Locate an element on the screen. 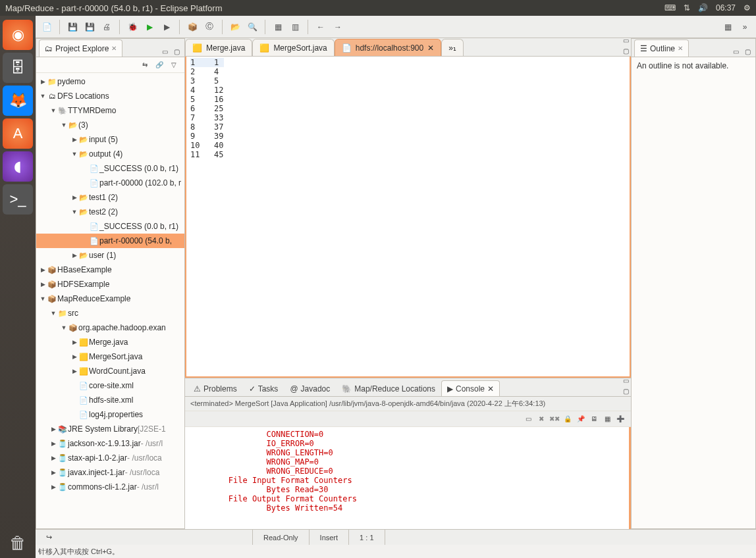  tree-item: ▶🫙stax-api-1.0-2.jar - /usr/loca is located at coordinates (111, 458).